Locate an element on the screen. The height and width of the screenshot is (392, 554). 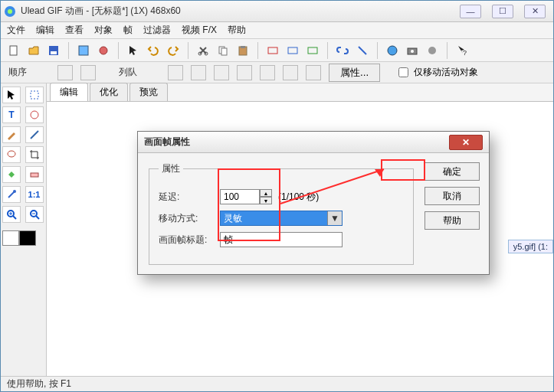
frames1-icon is located at coordinates (273, 51).